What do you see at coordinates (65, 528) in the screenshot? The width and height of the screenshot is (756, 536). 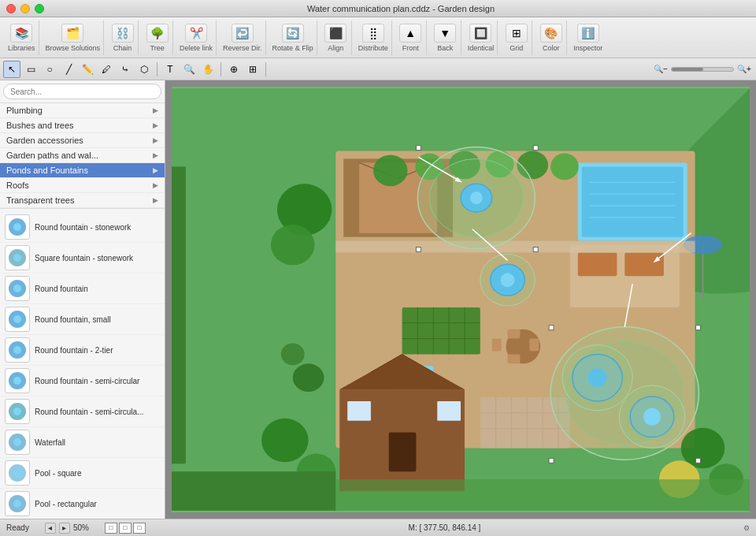 I see `zoom-increase-btn: ▸` at bounding box center [65, 528].